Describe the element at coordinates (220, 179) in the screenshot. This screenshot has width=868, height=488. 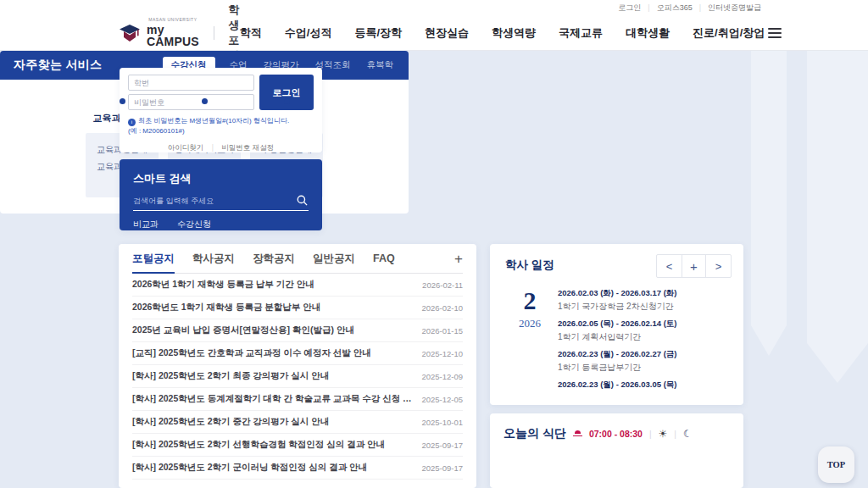
I see `smart-search-title: 스마트 검색` at that location.